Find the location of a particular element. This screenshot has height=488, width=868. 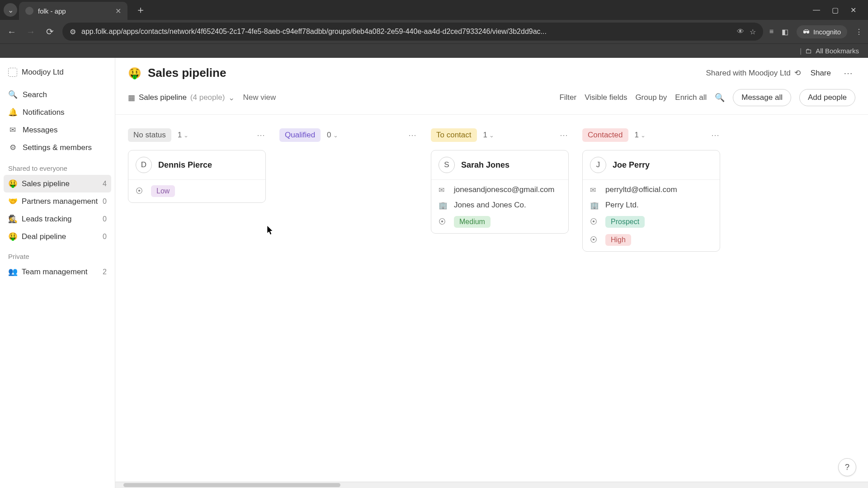

card-field: ⦿High is located at coordinates (651, 240).